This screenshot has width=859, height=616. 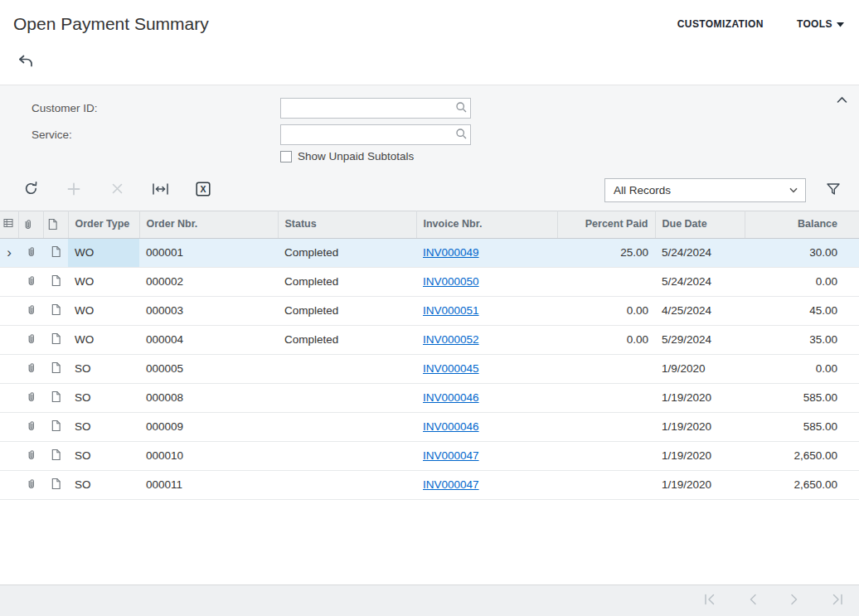 I want to click on cell-invoice_nbr: INV000045, so click(x=487, y=368).